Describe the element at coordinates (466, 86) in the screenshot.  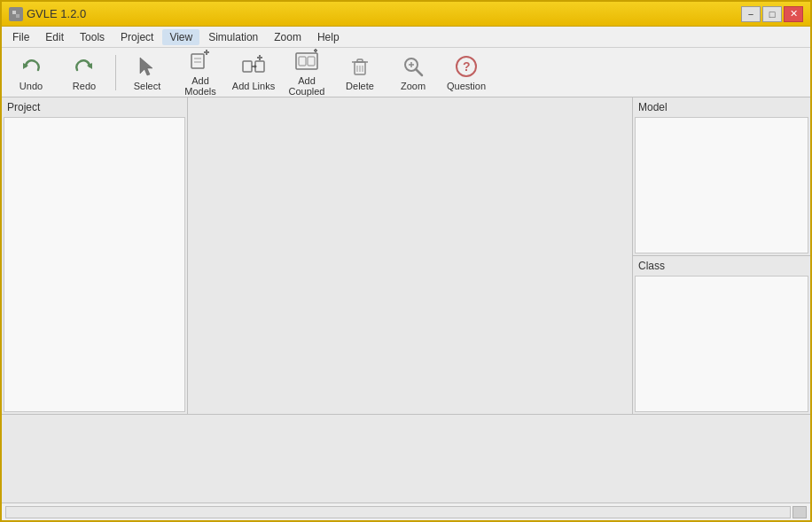
I see `question-label: Question` at that location.